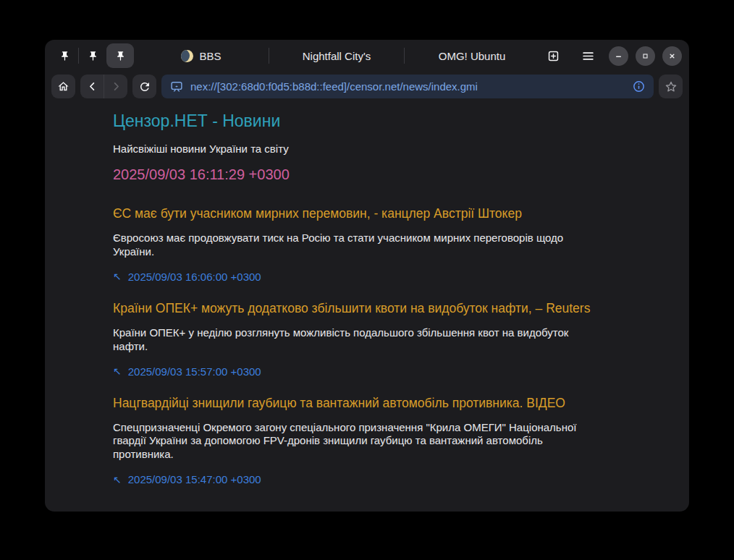 This screenshot has height=560, width=734. What do you see at coordinates (672, 56) in the screenshot?
I see `close-button` at bounding box center [672, 56].